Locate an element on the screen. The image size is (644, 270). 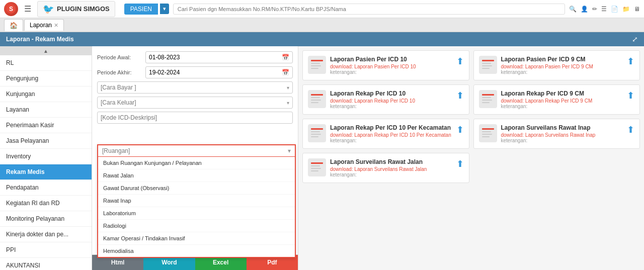
header-icons: 🔍 👤 ✏ ☰ 📄 📁 🖥 is located at coordinates (605, 9).